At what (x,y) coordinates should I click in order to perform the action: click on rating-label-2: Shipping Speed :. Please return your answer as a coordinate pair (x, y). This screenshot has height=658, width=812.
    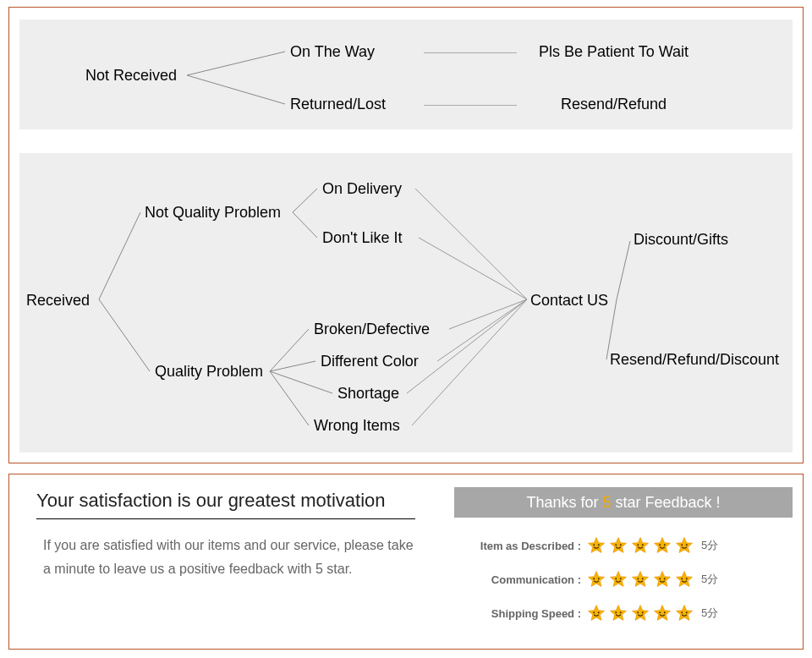
    Looking at the image, I should click on (520, 614).